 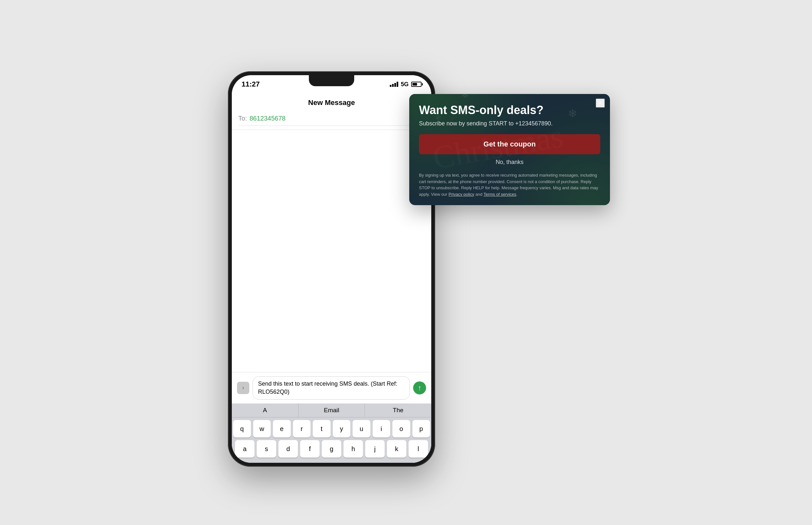 I want to click on sms-to-row: To: 8612345678, so click(x=332, y=119).